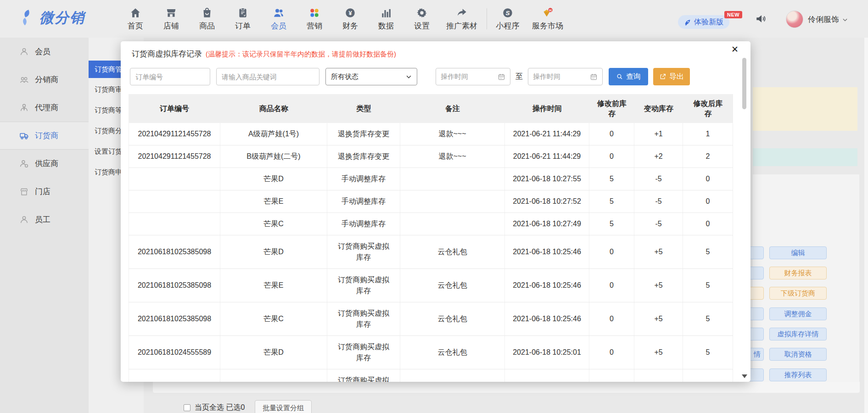 This screenshot has width=868, height=413. Describe the element at coordinates (798, 253) in the screenshot. I see `edit-button: 编辑` at that location.